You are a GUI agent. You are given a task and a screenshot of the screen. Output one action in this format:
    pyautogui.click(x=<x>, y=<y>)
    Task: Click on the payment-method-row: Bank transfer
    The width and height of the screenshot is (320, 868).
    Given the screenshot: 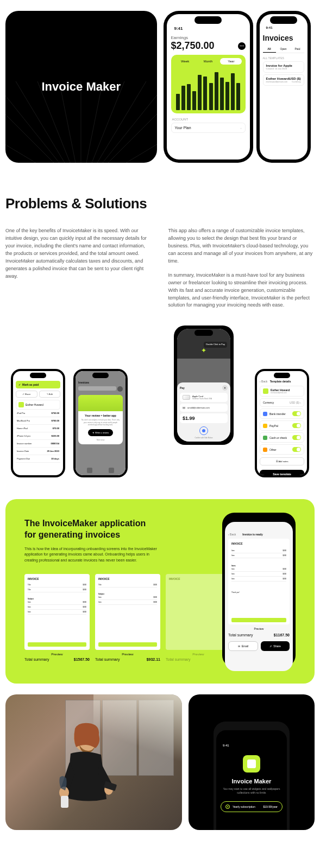 What is the action you would take?
    pyautogui.click(x=282, y=413)
    